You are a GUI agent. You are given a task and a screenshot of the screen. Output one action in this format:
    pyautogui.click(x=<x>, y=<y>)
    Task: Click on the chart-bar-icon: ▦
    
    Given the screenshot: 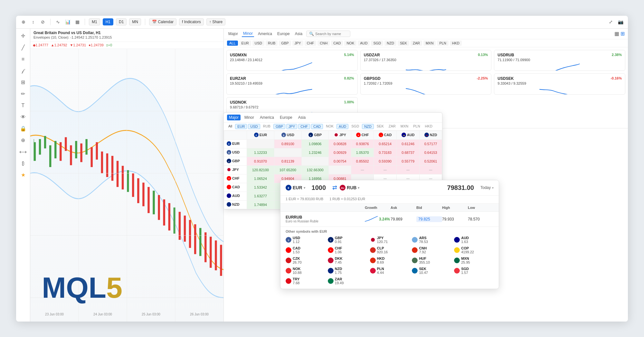 What is the action you would take?
    pyautogui.click(x=77, y=22)
    